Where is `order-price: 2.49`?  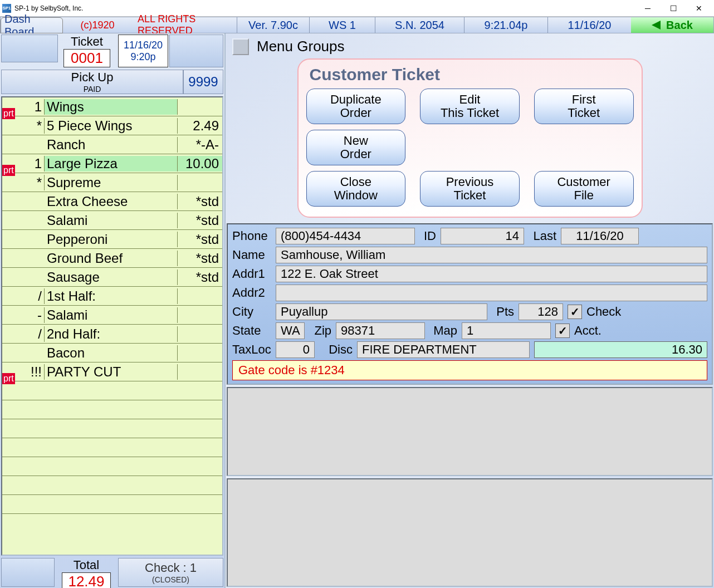
order-price: 2.49 is located at coordinates (200, 126).